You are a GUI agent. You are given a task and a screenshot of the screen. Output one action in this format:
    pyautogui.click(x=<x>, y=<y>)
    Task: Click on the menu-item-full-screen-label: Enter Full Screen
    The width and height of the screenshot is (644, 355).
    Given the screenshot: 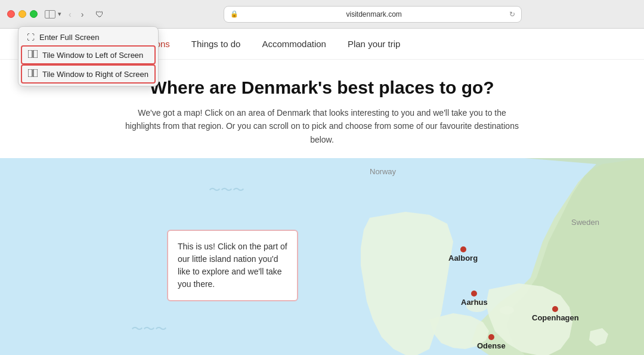 What is the action you would take?
    pyautogui.click(x=69, y=37)
    